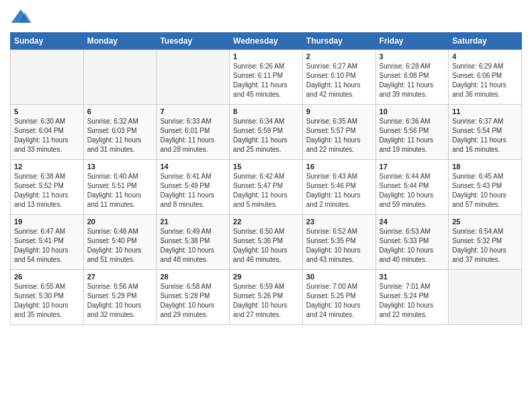 This screenshot has height=411, width=532. What do you see at coordinates (120, 242) in the screenshot?
I see `day-cell: 20Sunrise: 6:48 AM Sunset: 5:40 PM Dayli…` at bounding box center [120, 242].